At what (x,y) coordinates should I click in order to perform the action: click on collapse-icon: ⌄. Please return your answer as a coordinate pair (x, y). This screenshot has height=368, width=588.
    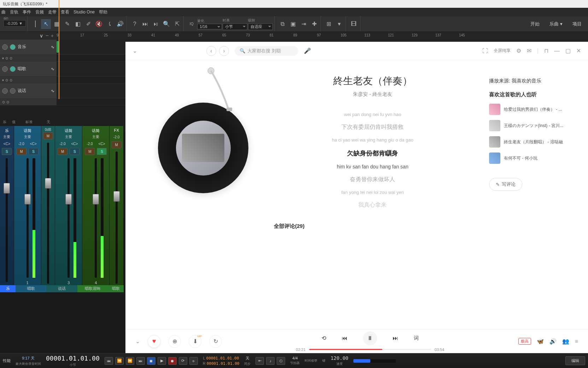
    Looking at the image, I should click on (135, 51).